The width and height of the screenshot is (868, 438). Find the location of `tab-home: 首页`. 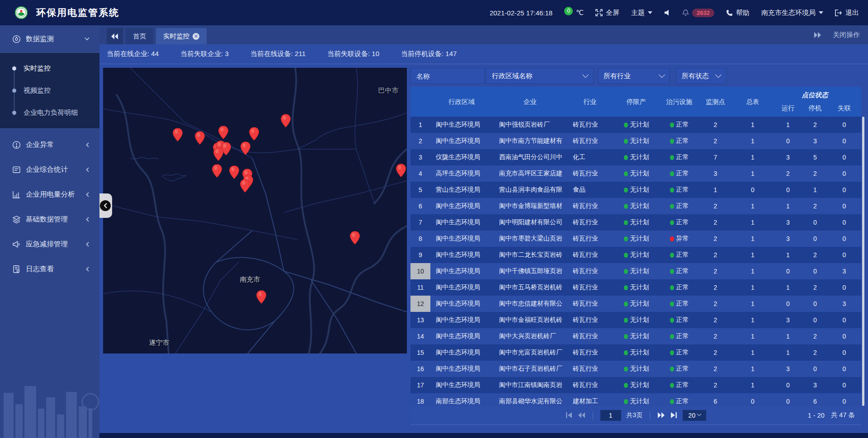

tab-home: 首页 is located at coordinates (139, 36).